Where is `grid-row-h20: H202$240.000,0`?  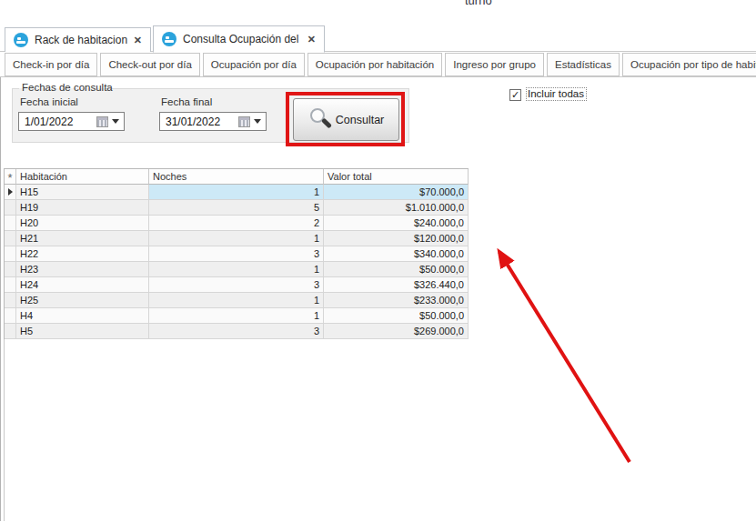
grid-row-h20: H202$240.000,0 is located at coordinates (237, 224).